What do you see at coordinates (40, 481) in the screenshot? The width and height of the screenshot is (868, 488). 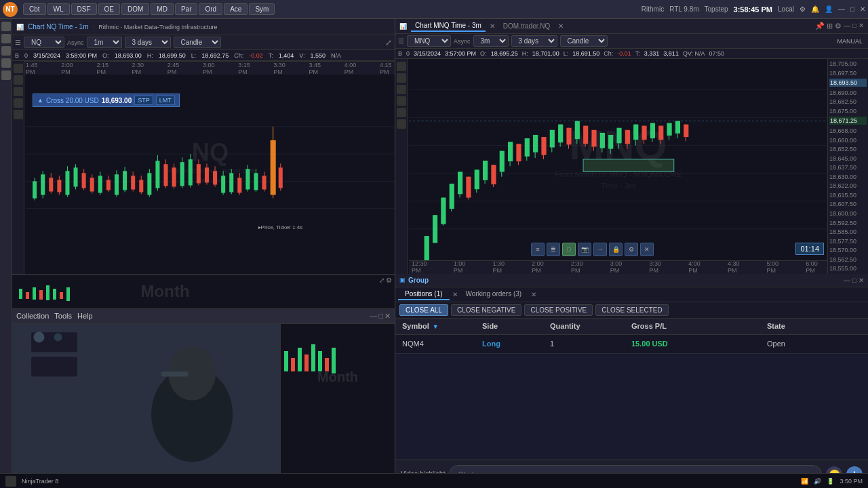 I see `taskbar-app-name: NinjaTrader 8` at bounding box center [40, 481].